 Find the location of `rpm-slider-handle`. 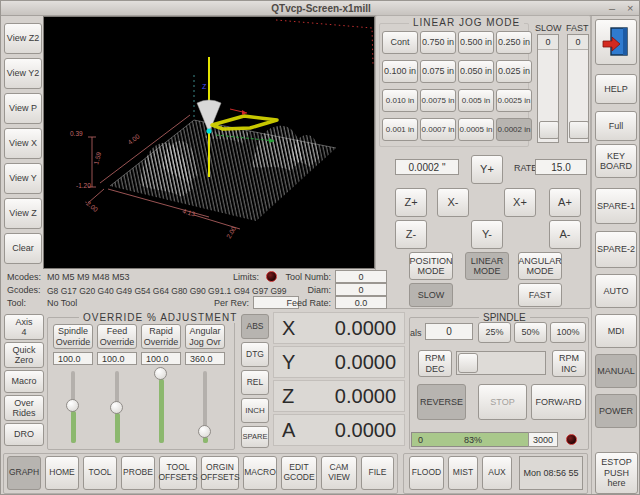

rpm-slider-handle is located at coordinates (468, 363).